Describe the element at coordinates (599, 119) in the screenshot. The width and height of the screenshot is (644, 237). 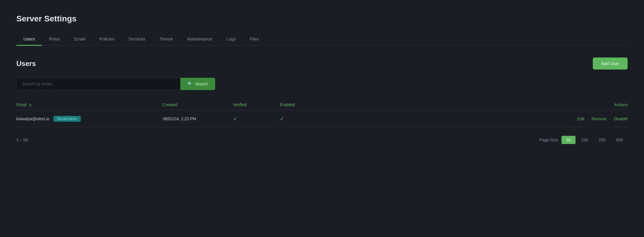
I see `remove-link: Remove` at that location.